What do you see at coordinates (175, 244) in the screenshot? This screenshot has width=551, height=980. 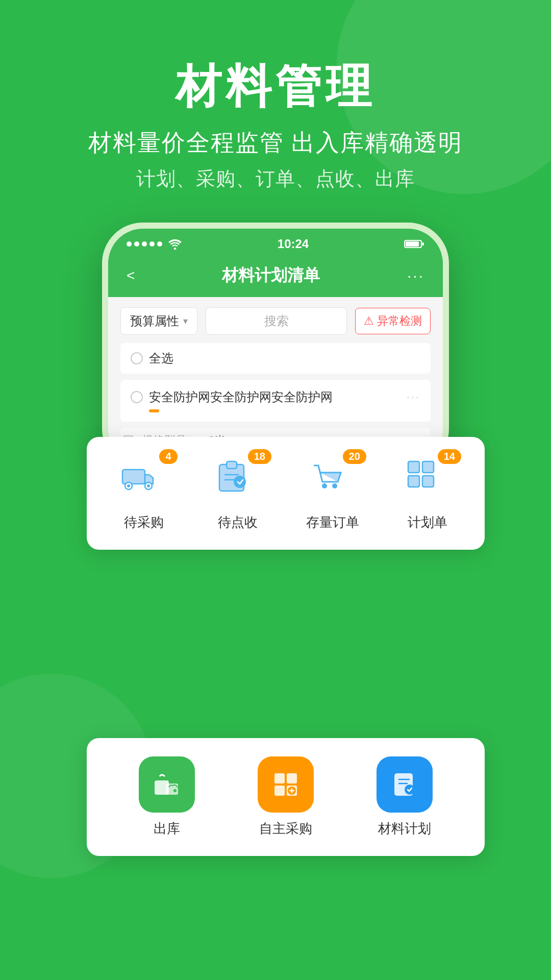 I see `wifi-icon` at bounding box center [175, 244].